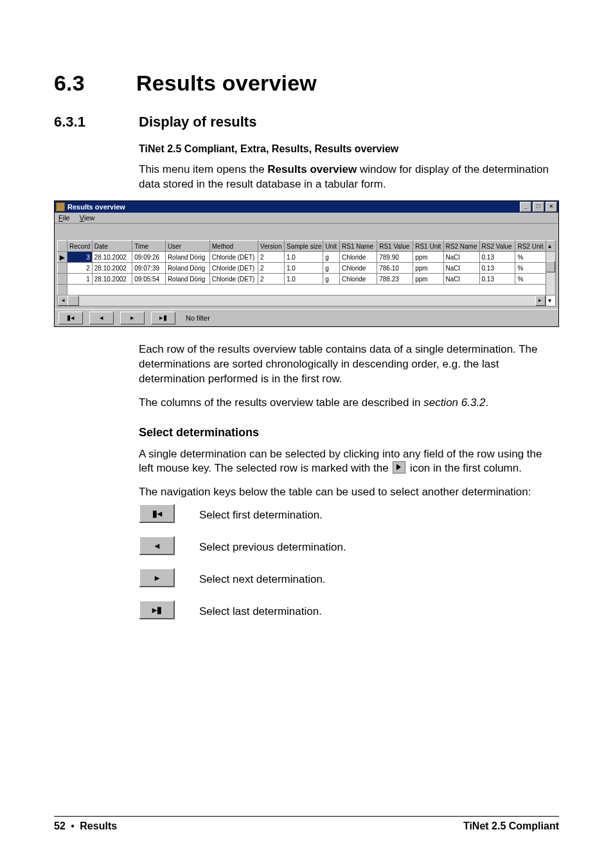 The height and width of the screenshot is (868, 613). What do you see at coordinates (348, 492) in the screenshot?
I see `paragraph-navkeys: The navigation keys below the table can …` at bounding box center [348, 492].